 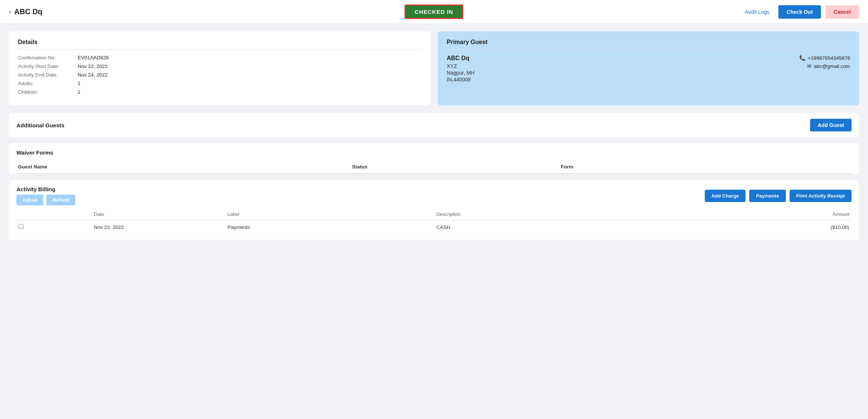 I want to click on payments-button: Payments, so click(x=767, y=196).